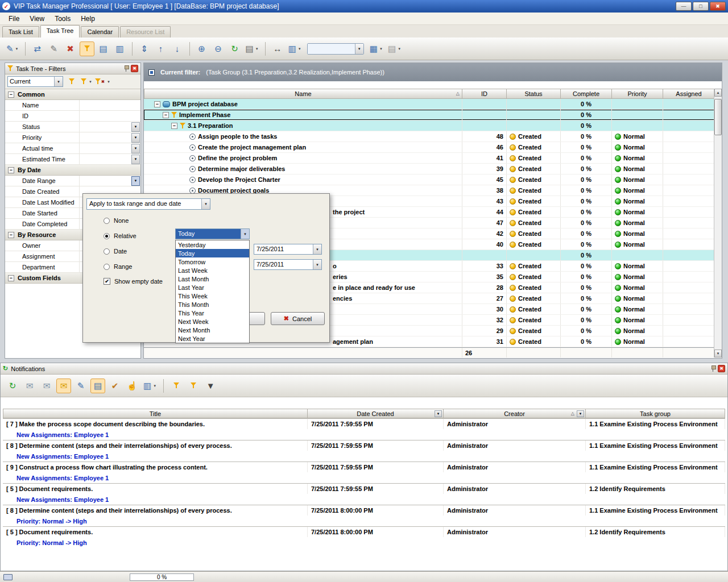  I want to click on list-item-today: Today, so click(213, 253).